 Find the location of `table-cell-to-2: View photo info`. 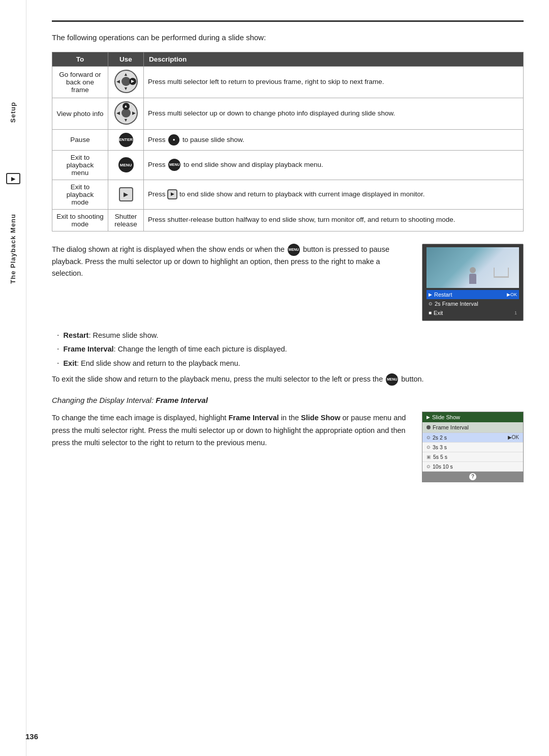

table-cell-to-2: View photo info is located at coordinates (80, 113).